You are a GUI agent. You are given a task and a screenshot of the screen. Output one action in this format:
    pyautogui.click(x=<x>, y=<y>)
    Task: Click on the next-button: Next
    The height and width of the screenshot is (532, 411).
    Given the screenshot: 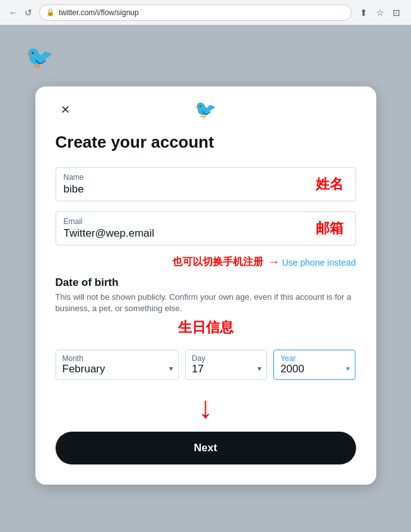 What is the action you would take?
    pyautogui.click(x=206, y=448)
    